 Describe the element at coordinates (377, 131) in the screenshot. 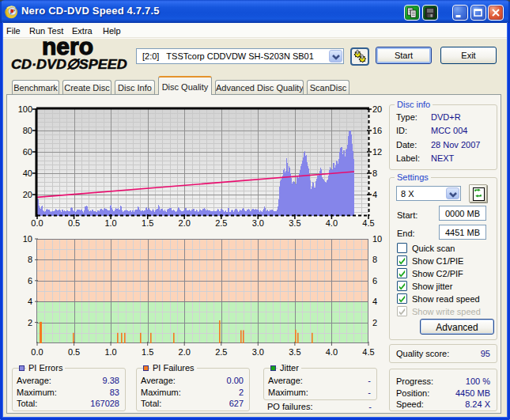

I see `svg-text: 16` at that location.